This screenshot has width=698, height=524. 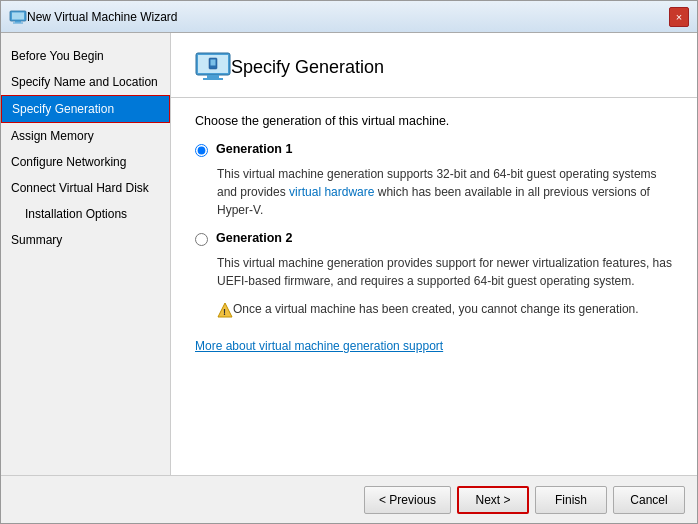 What do you see at coordinates (86, 82) in the screenshot?
I see `sidebar-item-specify-name-location: Specify Name and Location` at bounding box center [86, 82].